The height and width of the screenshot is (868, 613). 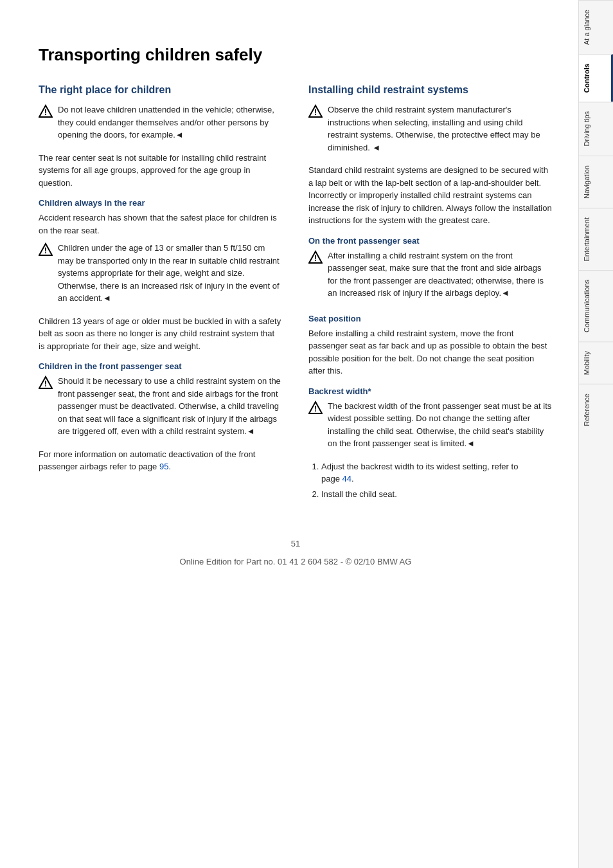 I want to click on sidebar-tab-driving-tips: Driving tips, so click(x=596, y=129).